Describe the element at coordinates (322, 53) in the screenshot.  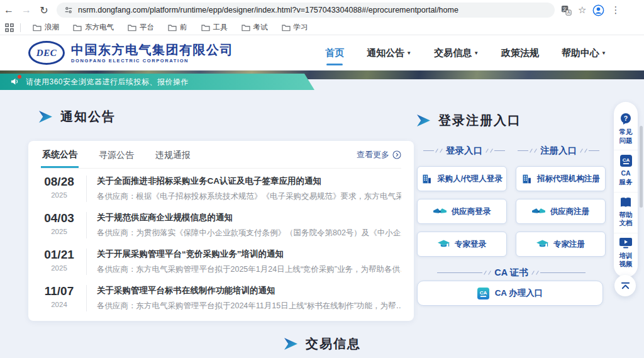
I see `site-header: DEC 中国东方电气集团有限公司 DONGFANG ELECTRIC CORPO…` at that location.